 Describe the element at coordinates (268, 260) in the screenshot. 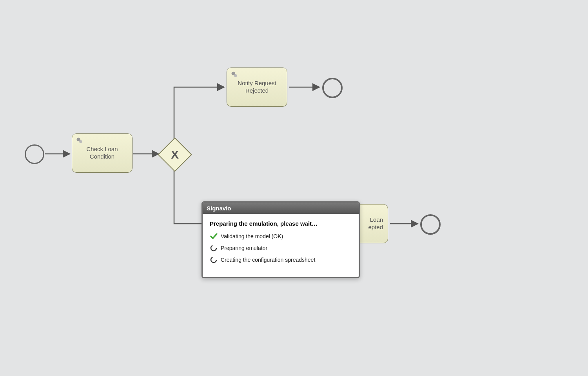

I see `step-label: Creating the configuration spreadsheet` at that location.